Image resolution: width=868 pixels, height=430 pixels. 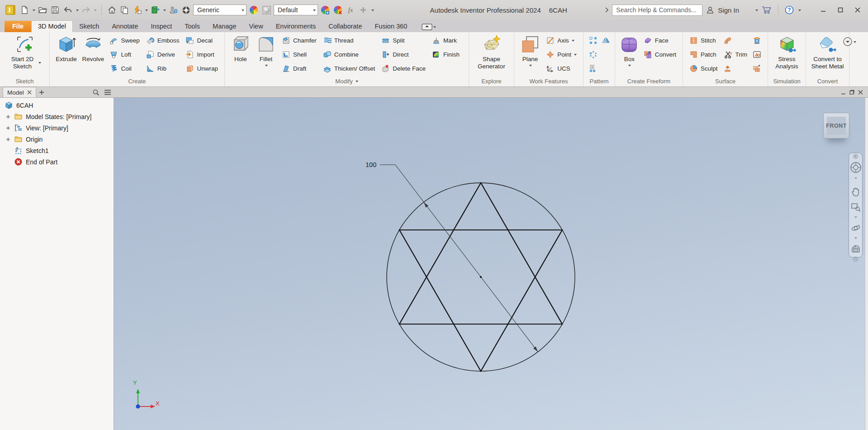 What do you see at coordinates (787, 52) in the screenshot?
I see `stress-analysis-button: Stress Analysis` at bounding box center [787, 52].